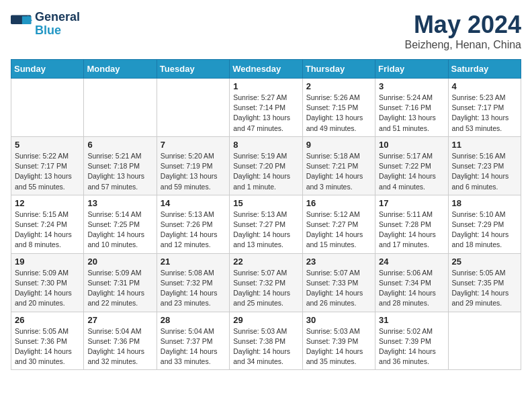 Image resolution: width=532 pixels, height=411 pixels. Describe the element at coordinates (120, 341) in the screenshot. I see `day-cell-27: 27Sunrise: 5:04 AM Sunset: 7:36 PM Dayli…` at that location.